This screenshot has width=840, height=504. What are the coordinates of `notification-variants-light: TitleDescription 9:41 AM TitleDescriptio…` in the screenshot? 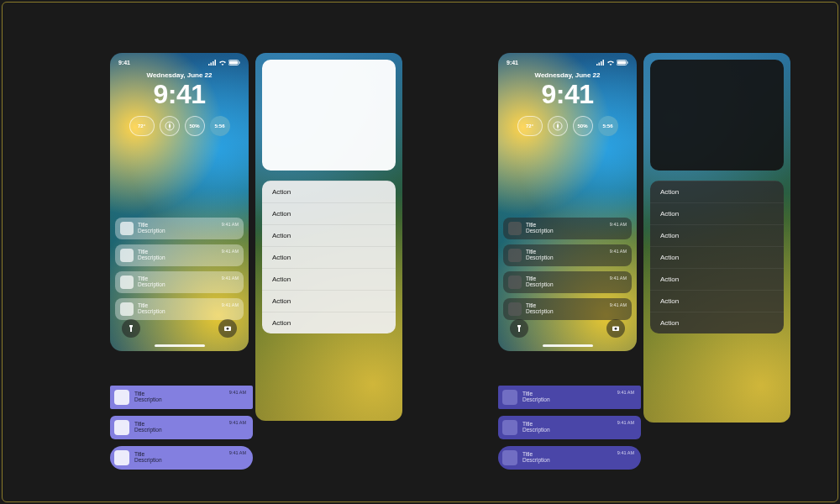 It's located at (181, 428).